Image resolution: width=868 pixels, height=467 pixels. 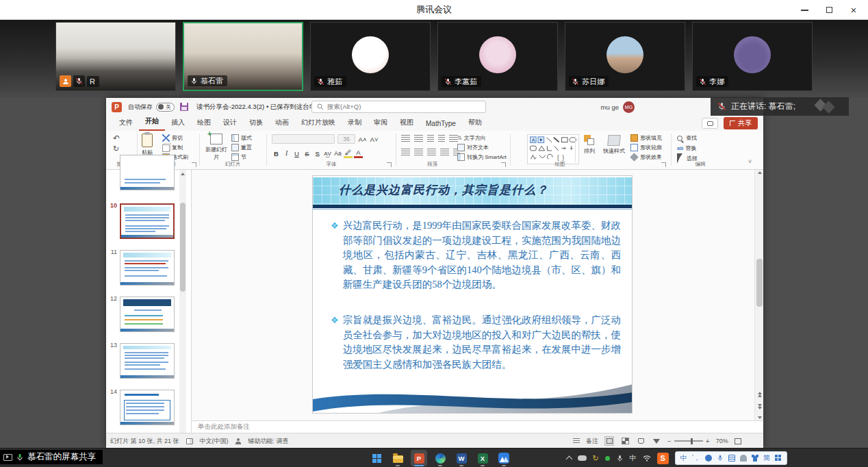 I want to click on account-area: mu ge MG, so click(x=617, y=107).